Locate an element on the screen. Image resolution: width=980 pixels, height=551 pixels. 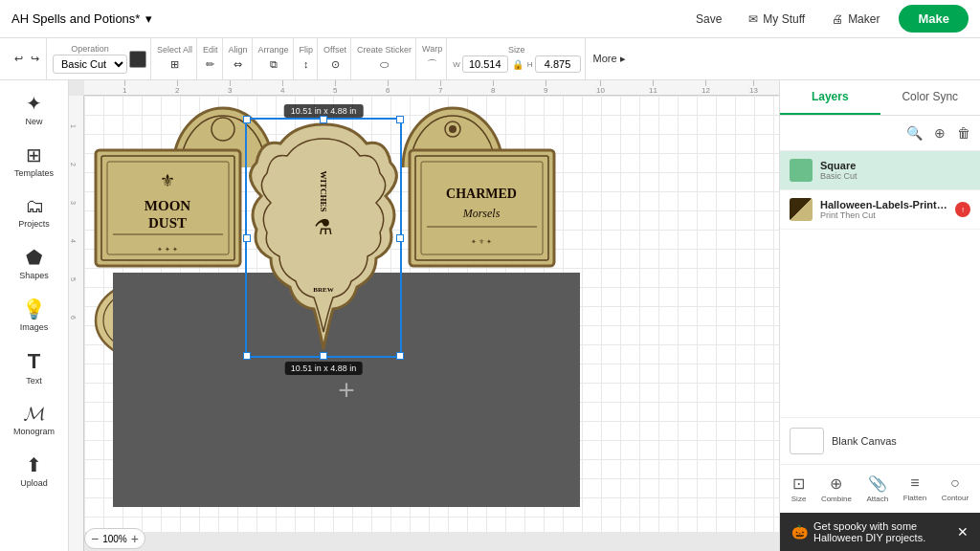
panel-tools: 🔍 ⊕ 🗑 is located at coordinates (880, 134).